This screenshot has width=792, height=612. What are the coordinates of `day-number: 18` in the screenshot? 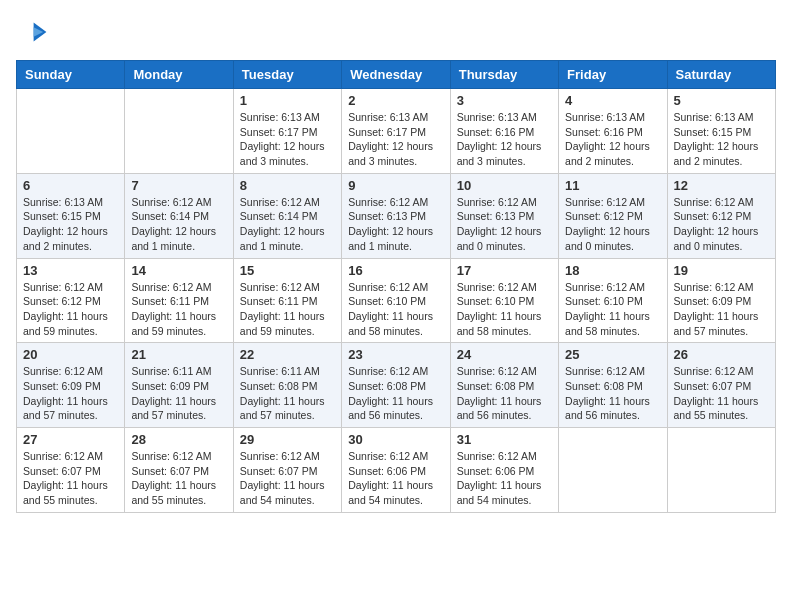 It's located at (612, 270).